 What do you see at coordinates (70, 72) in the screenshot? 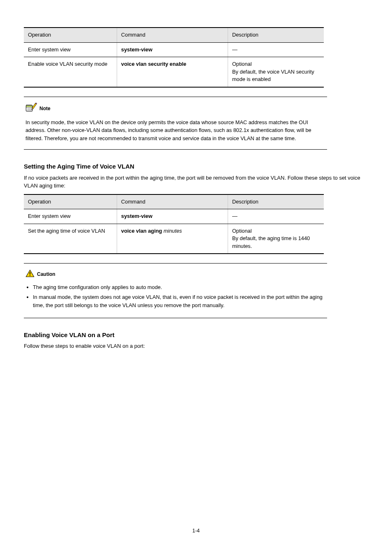
I see `op-cell: Enable voice VLAN security mode` at bounding box center [70, 72].